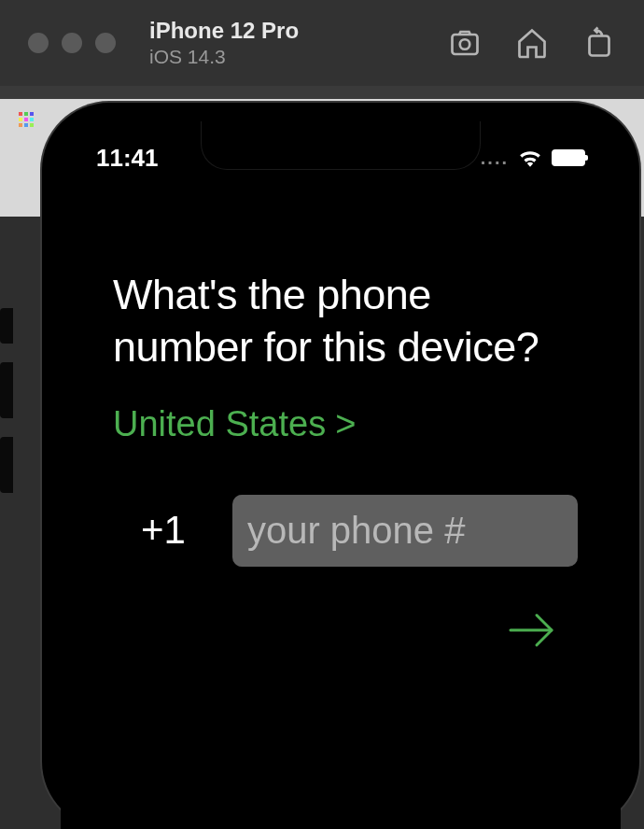 Image resolution: width=644 pixels, height=829 pixels. Describe the element at coordinates (341, 424) in the screenshot. I see `country-selector: United States >` at that location.